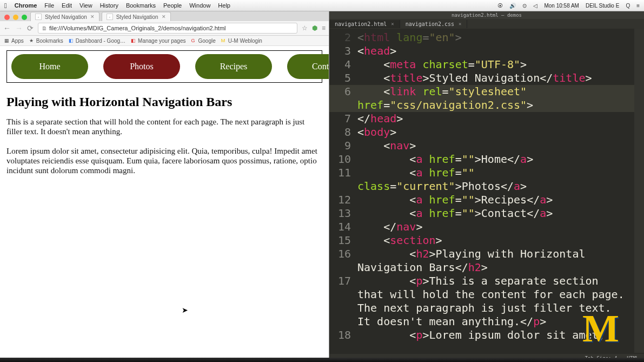 The image size is (644, 362). What do you see at coordinates (487, 119) in the screenshot?
I see `code-line: 7</head>` at bounding box center [487, 119].